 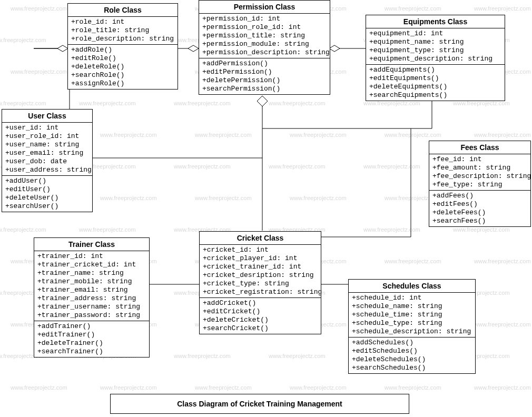 I want to click on uml-row: +addFees(), so click(x=480, y=196).